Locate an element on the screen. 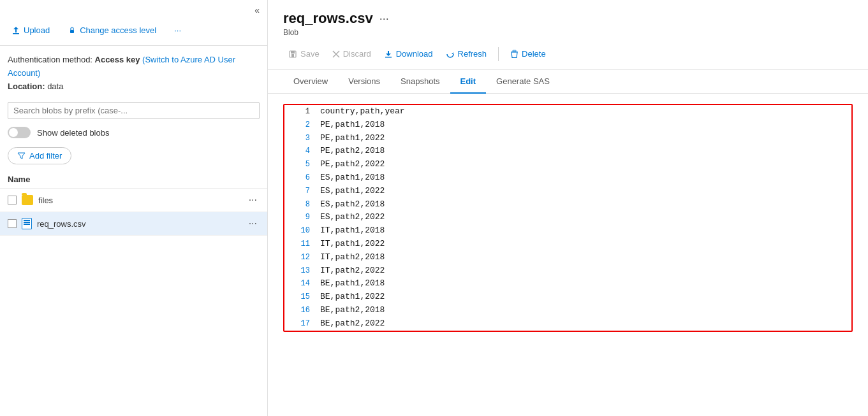 This screenshot has height=416, width=868. list-item: req_rows.csv ··· is located at coordinates (134, 224).